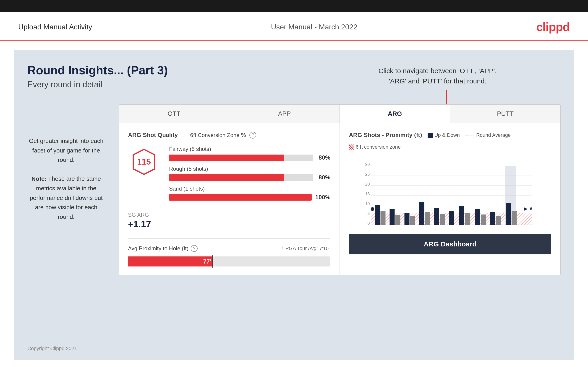  I want to click on manual-date-label: User Manual - March 2022, so click(314, 27).